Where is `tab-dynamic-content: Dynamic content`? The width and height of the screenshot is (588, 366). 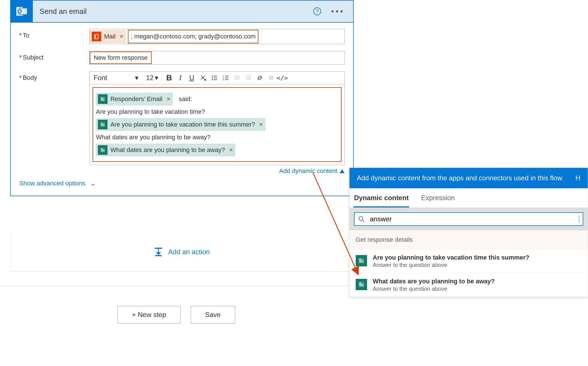
tab-dynamic-content: Dynamic content is located at coordinates (381, 198).